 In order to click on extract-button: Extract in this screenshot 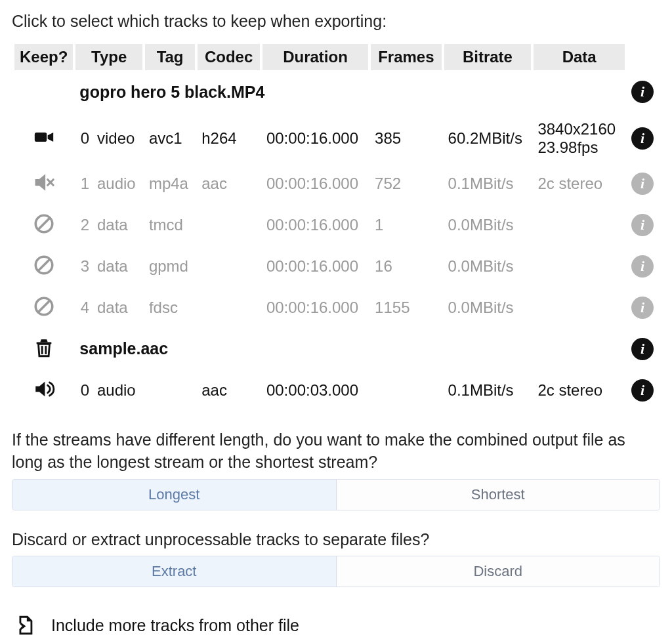, I will do `click(175, 571)`.